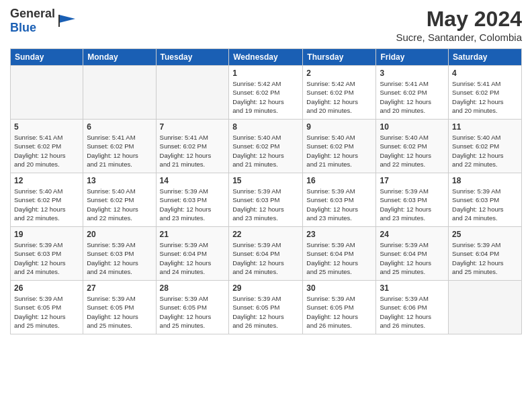  What do you see at coordinates (32, 13) in the screenshot?
I see `logo-general: General` at bounding box center [32, 13].